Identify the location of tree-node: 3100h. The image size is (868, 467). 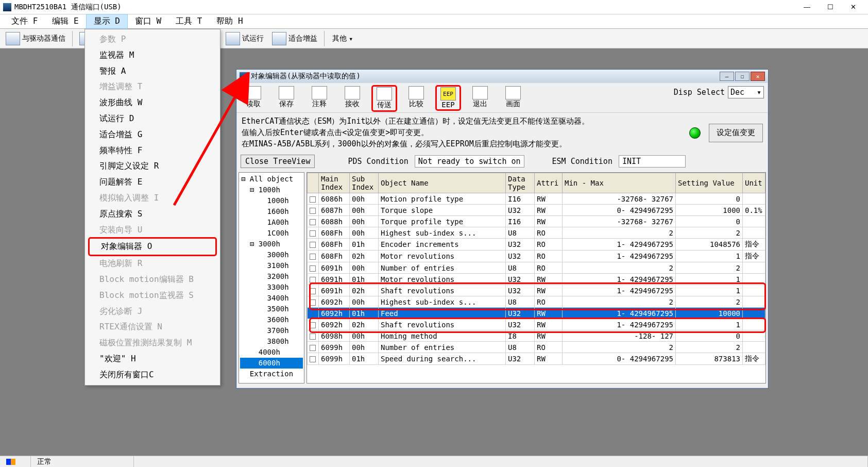
(271, 266).